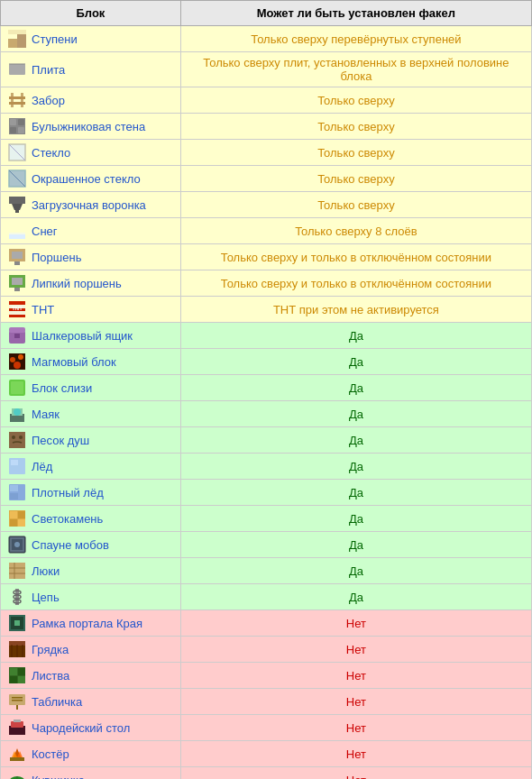 Image resolution: width=532 pixels, height=779 pixels. Describe the element at coordinates (355, 258) in the screenshot. I see `value-cell-piston: Только сверху и только в отключённом сос…` at that location.